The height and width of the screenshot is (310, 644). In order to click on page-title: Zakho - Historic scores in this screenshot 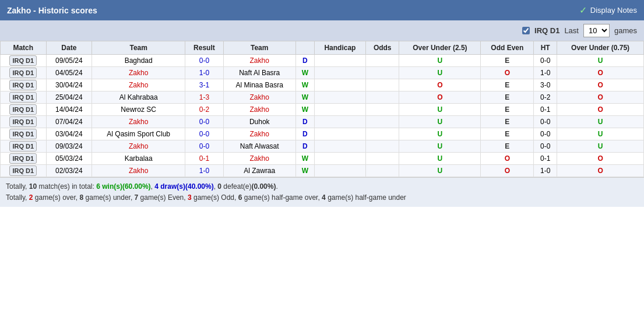, I will do `click(52, 10)`.